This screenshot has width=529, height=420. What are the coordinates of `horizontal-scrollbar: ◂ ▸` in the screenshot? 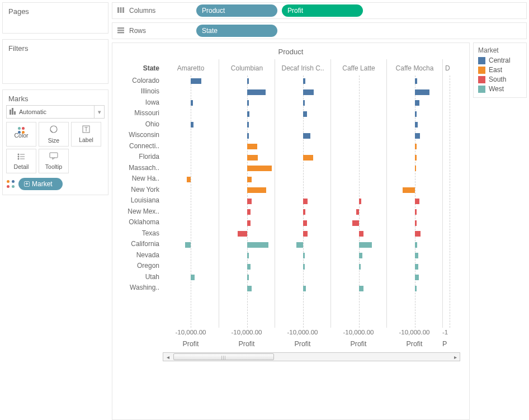 It's located at (311, 357).